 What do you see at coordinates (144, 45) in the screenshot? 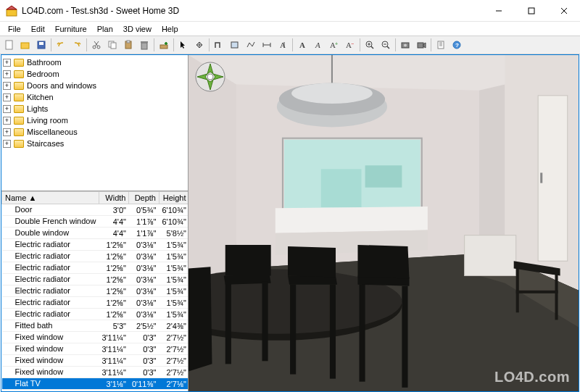
I see `delete-button` at bounding box center [144, 45].